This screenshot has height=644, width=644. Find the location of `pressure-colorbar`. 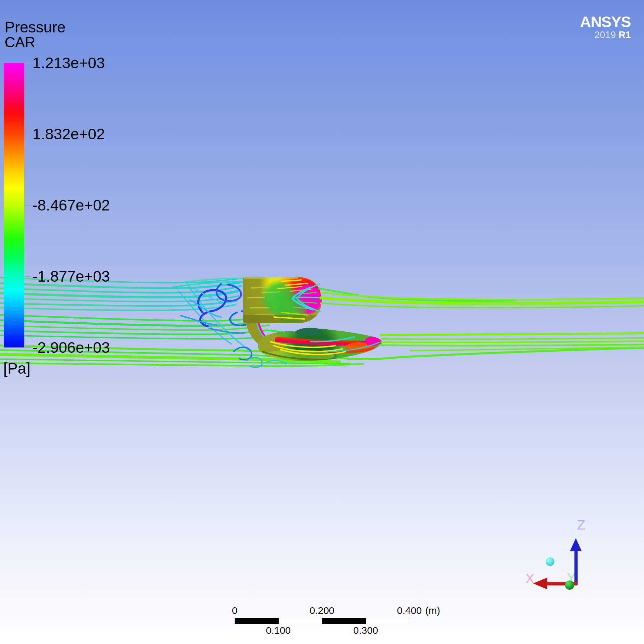

pressure-colorbar is located at coordinates (14, 205).